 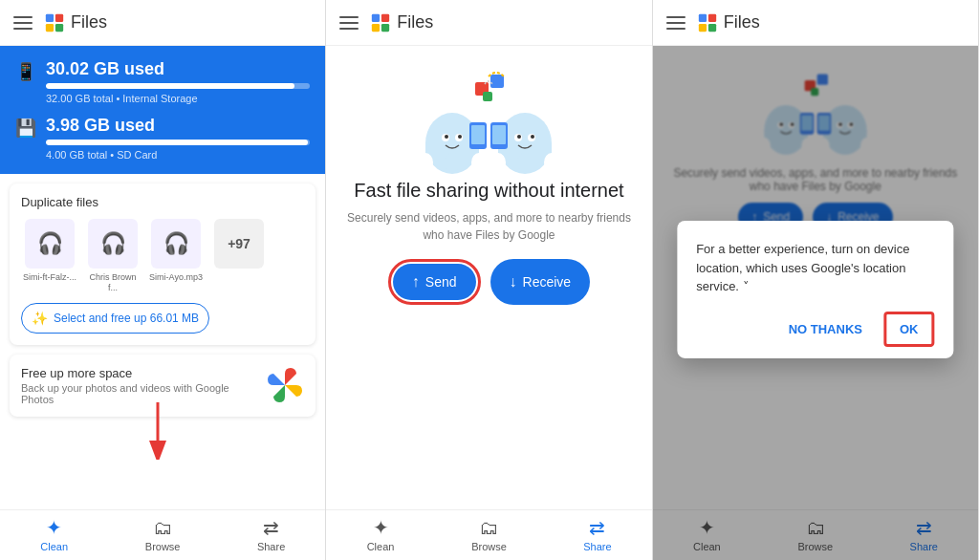 I want to click on clean-label-2: Clean, so click(x=381, y=547).